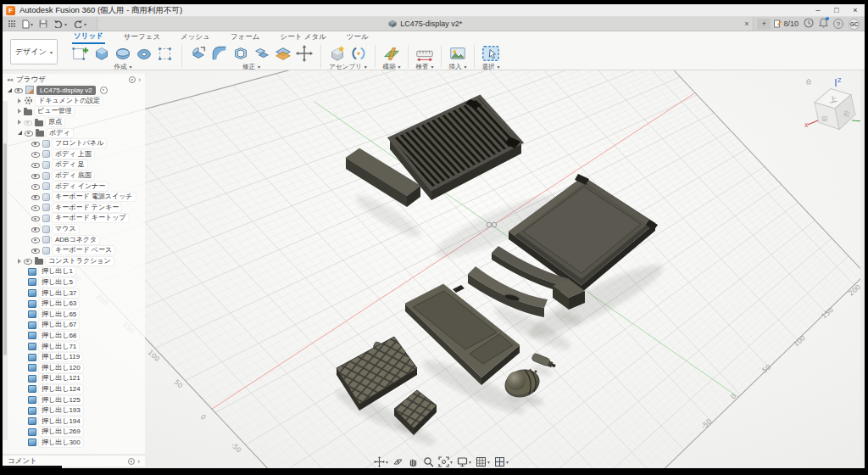 Image resolution: width=868 pixels, height=475 pixels. I want to click on tree-feature-row: 押し出し37, so click(74, 293).